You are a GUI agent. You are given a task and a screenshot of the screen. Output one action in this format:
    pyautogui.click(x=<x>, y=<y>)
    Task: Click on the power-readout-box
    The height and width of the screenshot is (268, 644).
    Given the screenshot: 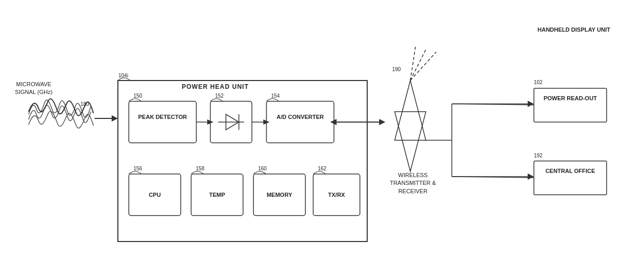 What is the action you would take?
    pyautogui.click(x=570, y=105)
    